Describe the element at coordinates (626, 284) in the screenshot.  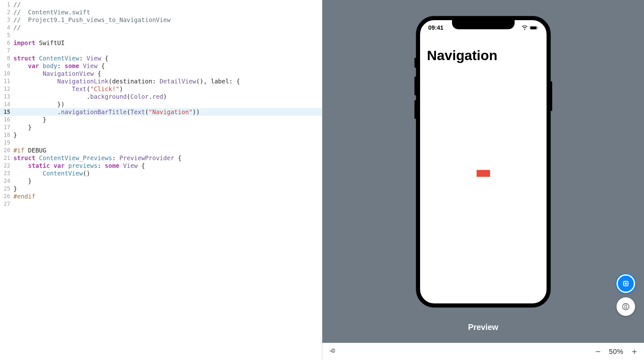
I see `live-preview-button` at that location.